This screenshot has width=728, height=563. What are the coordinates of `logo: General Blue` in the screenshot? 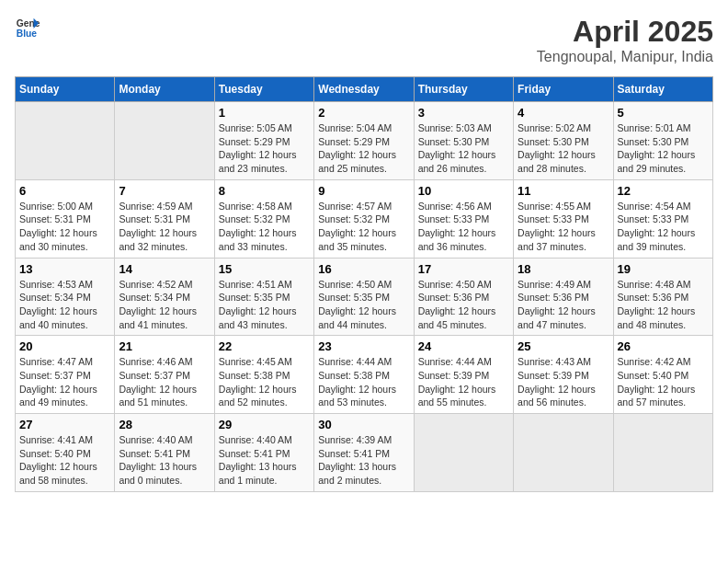 It's located at (28, 28).